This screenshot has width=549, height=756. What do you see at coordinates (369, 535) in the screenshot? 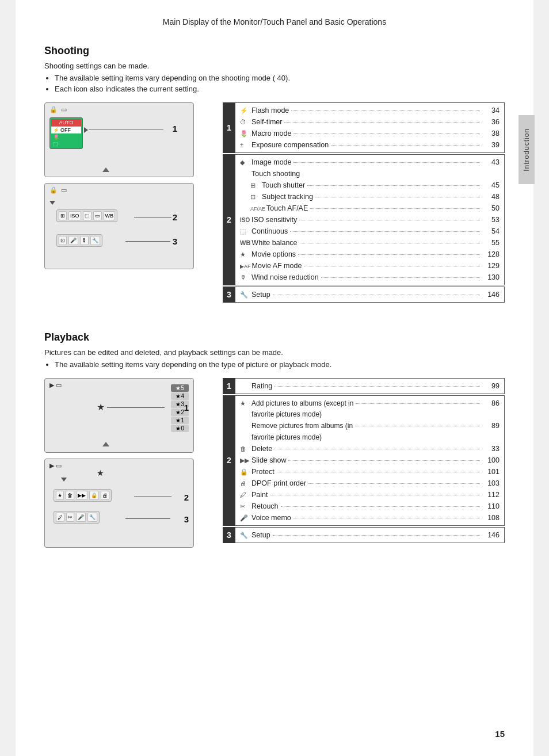
I see `entry-setup-pb: 🔧Setup146` at bounding box center [369, 535].